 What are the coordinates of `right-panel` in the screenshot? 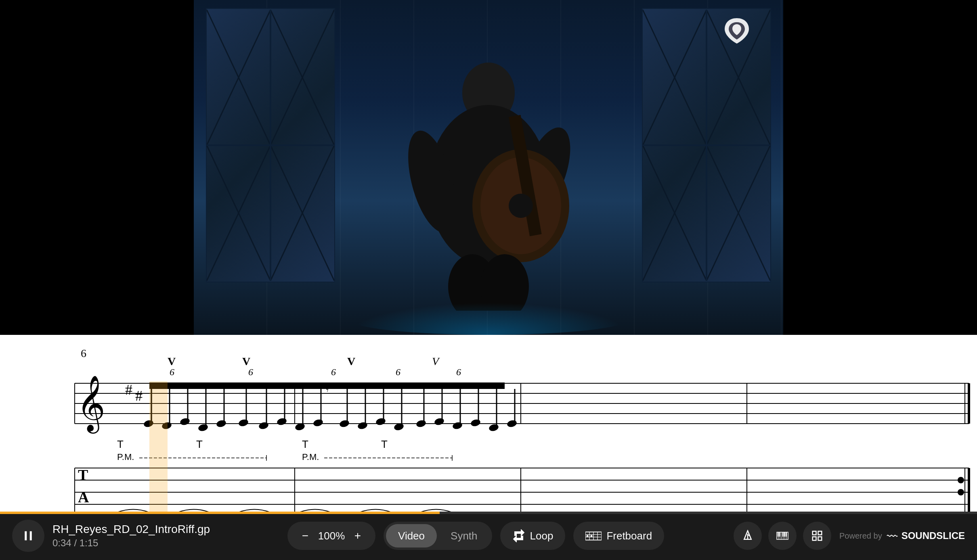 It's located at (707, 145).